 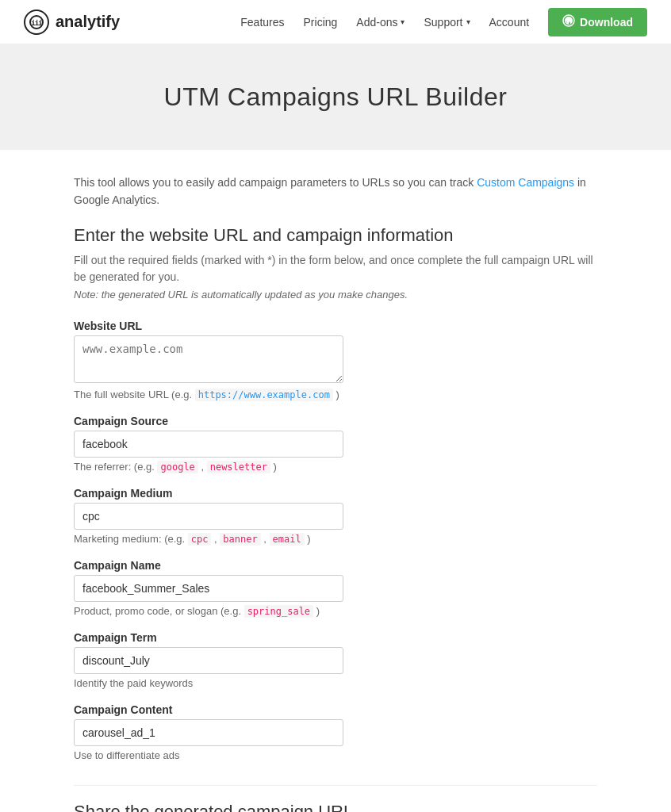 I want to click on brand-name: analytify, so click(x=87, y=22).